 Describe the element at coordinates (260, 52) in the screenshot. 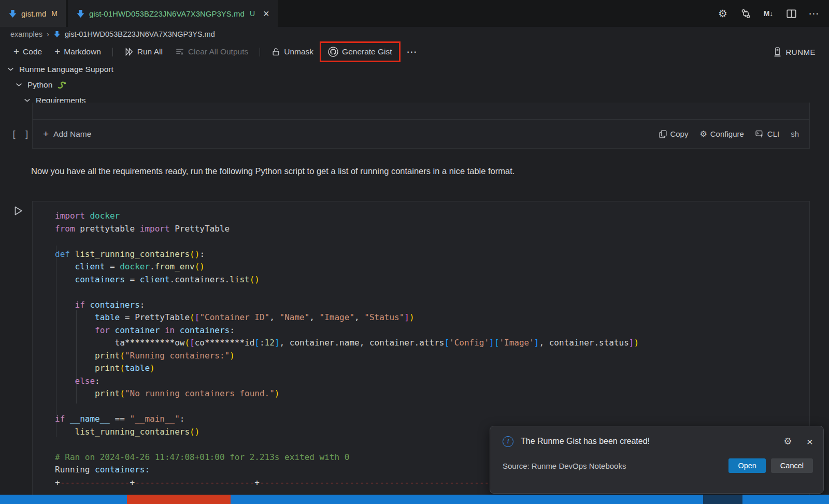

I see `toolbar-divider` at that location.